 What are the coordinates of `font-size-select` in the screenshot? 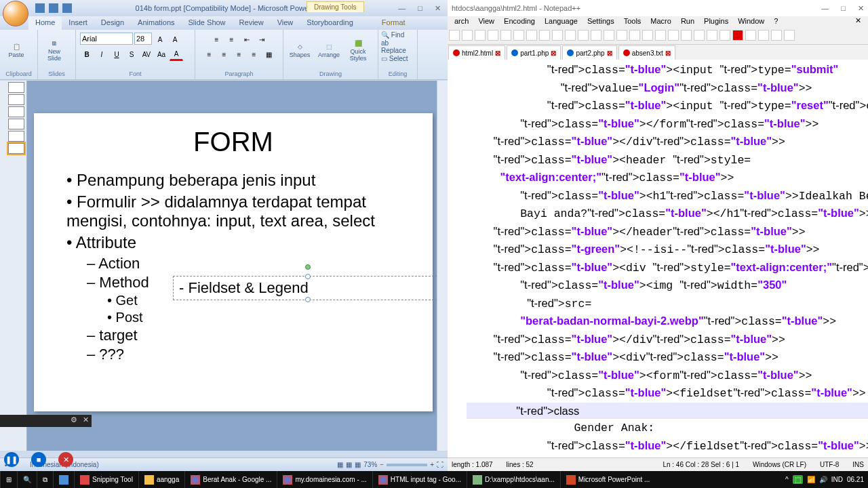 It's located at (143, 39).